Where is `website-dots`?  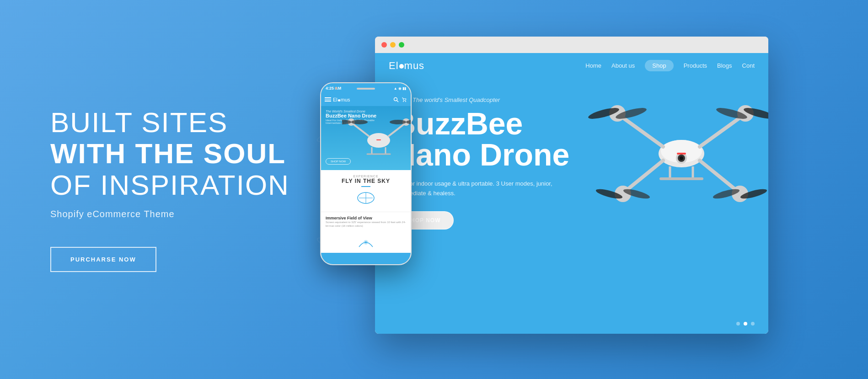
website-dots is located at coordinates (745, 324).